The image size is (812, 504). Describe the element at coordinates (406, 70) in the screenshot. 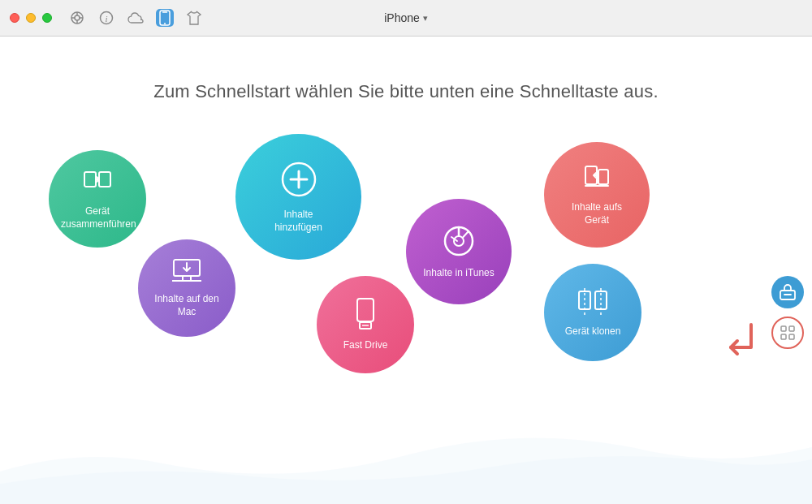

I see `page-heading: Zum Schnellstart wählen Sie bitte unten …` at that location.